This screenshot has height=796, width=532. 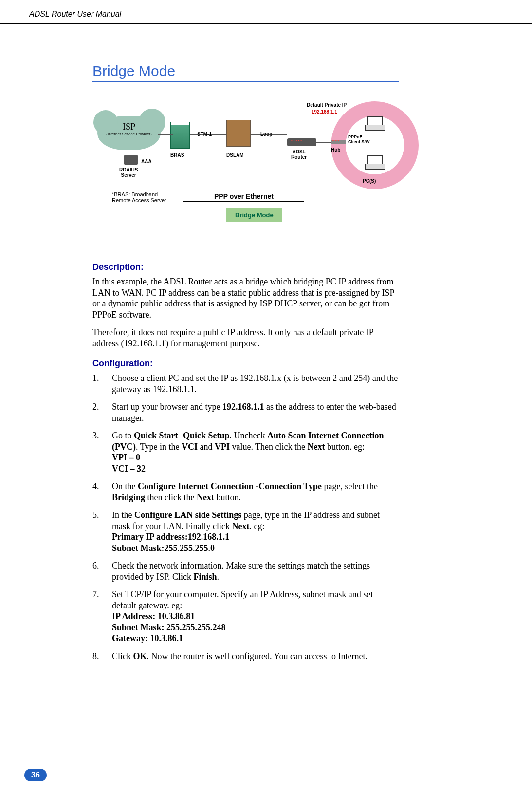 What do you see at coordinates (205, 577) in the screenshot?
I see `step-text: Finish` at bounding box center [205, 577].